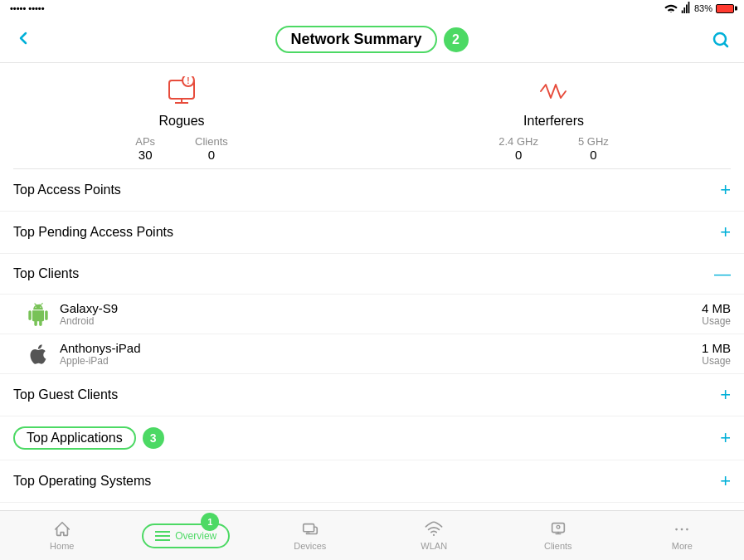 This screenshot has height=560, width=744. What do you see at coordinates (682, 546) in the screenshot?
I see `tab-more-label: More` at bounding box center [682, 546].